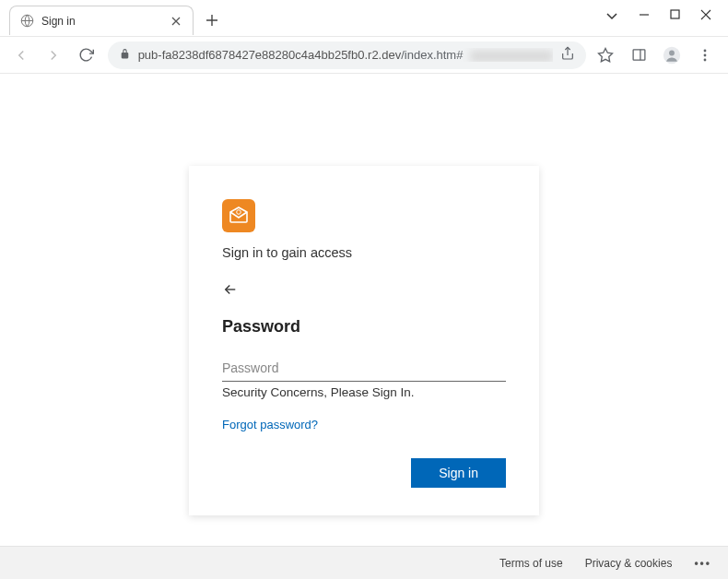 The width and height of the screenshot is (728, 579). Describe the element at coordinates (364, 18) in the screenshot. I see `browser-titlebar: Sign in` at that location.